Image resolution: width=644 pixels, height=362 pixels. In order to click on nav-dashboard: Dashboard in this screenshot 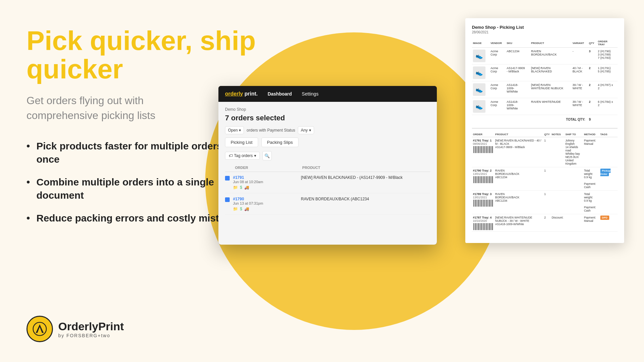, I will do `click(280, 94)`.